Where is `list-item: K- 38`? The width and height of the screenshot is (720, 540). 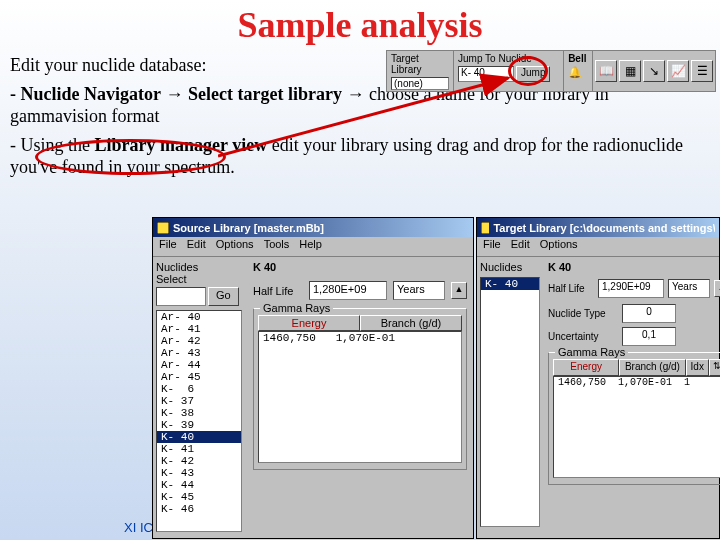
list-item: K- 38 is located at coordinates (199, 413).